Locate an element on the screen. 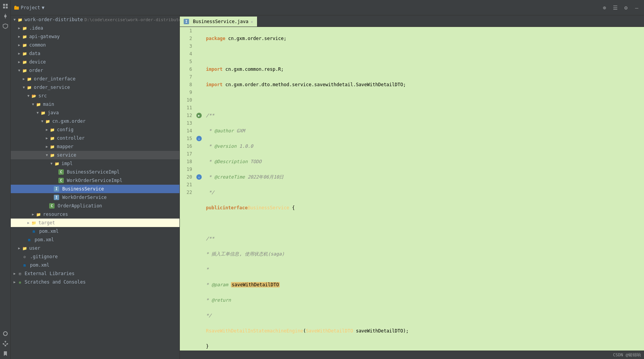  tree-arrow-device: ▶ is located at coordinates (19, 62).